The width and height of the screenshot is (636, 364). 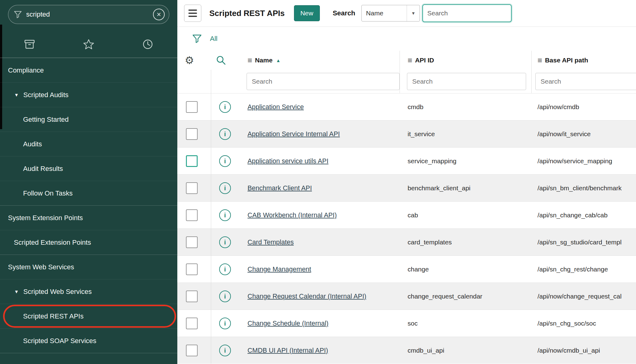 What do you see at coordinates (407, 242) in the screenshot?
I see `table-row: iCard Templatescard_templates/api/sn_sg_…` at bounding box center [407, 242].